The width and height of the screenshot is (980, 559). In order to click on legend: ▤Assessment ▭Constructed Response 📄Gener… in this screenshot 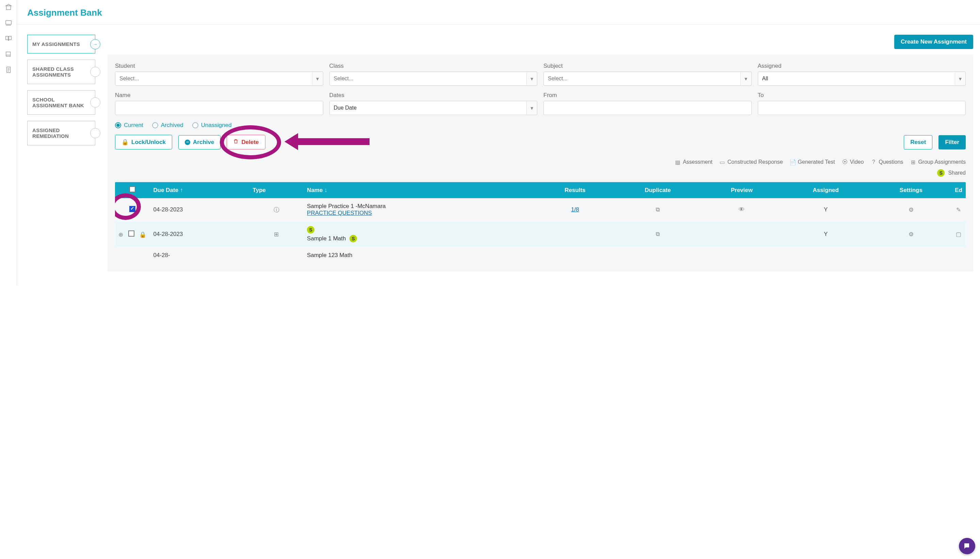, I will do `click(540, 162)`.